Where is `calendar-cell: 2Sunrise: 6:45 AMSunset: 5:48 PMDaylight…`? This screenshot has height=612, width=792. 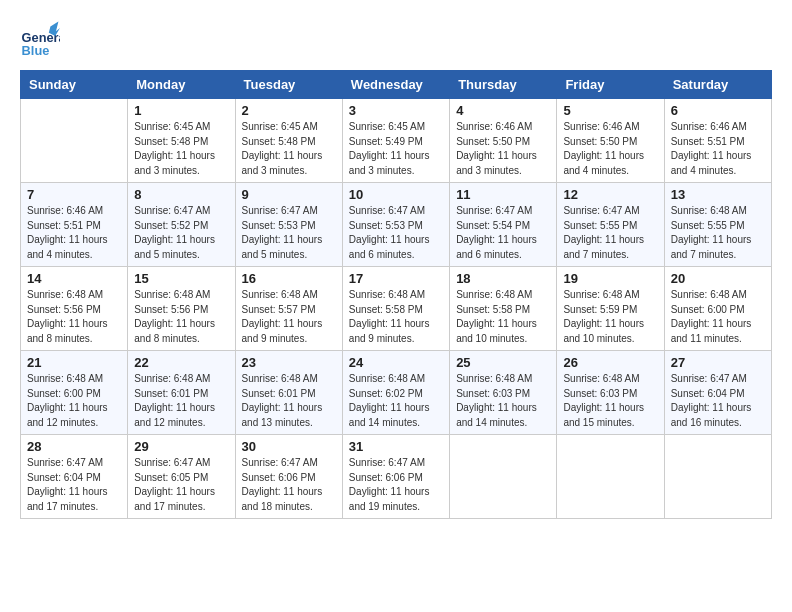
calendar-cell: 2Sunrise: 6:45 AMSunset: 5:48 PMDaylight… is located at coordinates (288, 141).